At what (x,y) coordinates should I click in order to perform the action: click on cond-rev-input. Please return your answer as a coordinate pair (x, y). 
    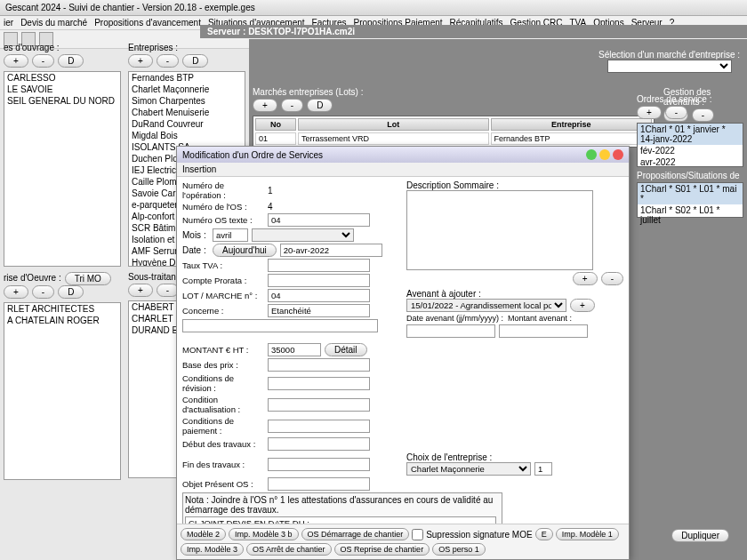
    Looking at the image, I should click on (318, 384).